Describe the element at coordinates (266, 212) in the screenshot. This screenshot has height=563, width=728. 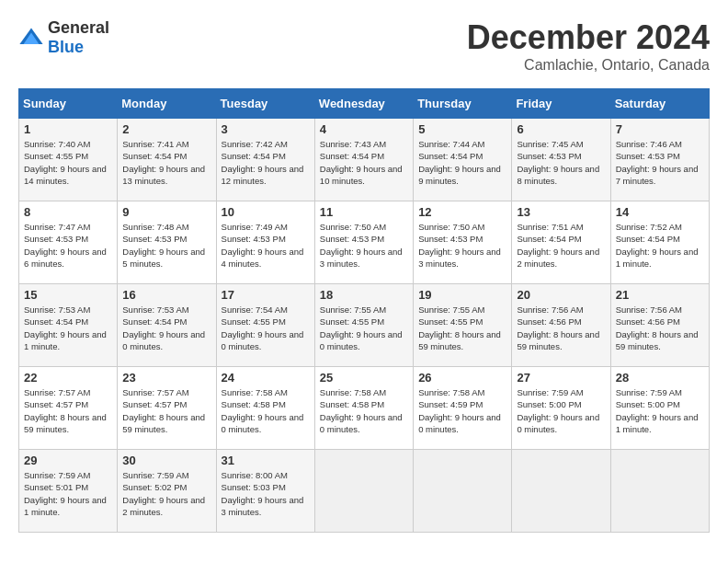
I see `day-number: 10` at that location.